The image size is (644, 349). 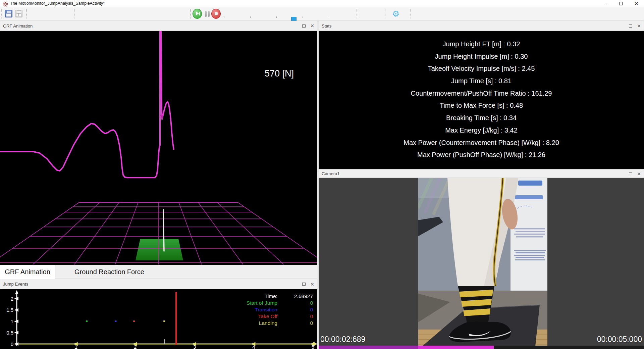 What do you see at coordinates (313, 346) in the screenshot?
I see `x-tick-label: 5` at bounding box center [313, 346].